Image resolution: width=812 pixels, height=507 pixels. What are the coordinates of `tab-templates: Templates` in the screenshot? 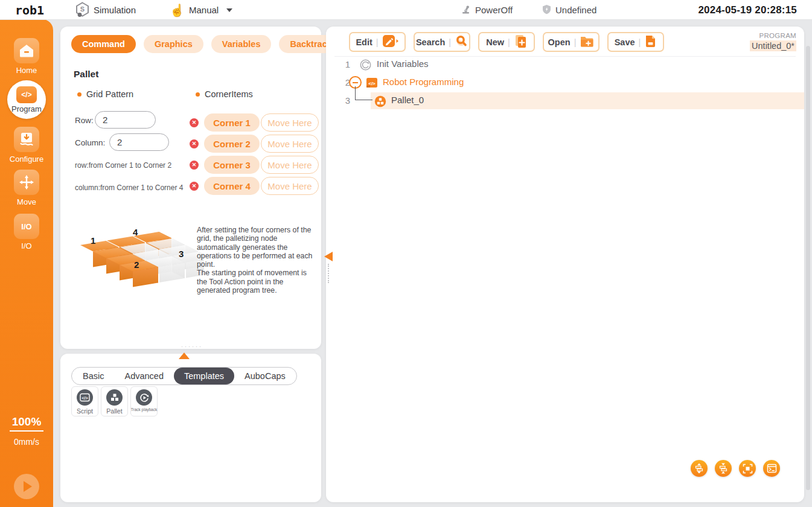 It's located at (204, 376).